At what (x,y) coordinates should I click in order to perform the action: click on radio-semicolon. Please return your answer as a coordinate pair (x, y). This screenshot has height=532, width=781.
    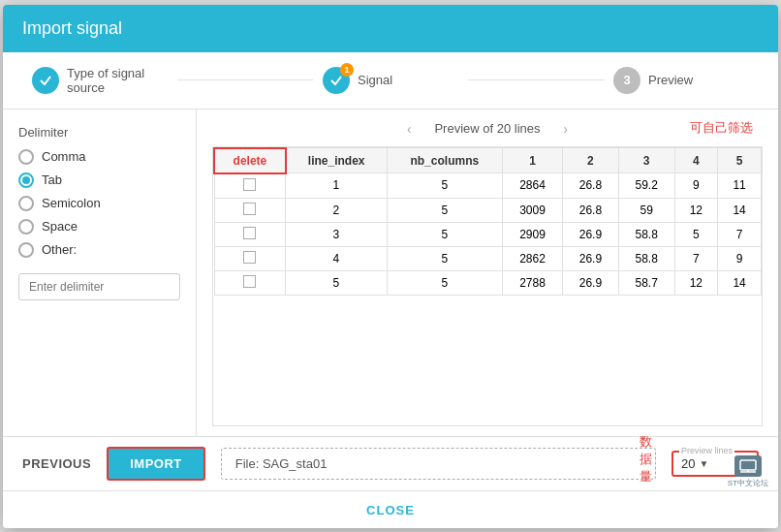
    Looking at the image, I should click on (26, 203).